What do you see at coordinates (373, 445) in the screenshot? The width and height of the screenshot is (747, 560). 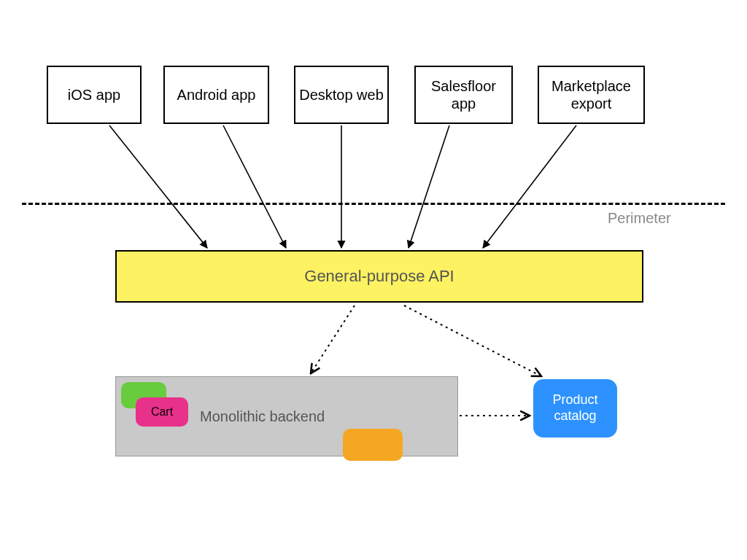 I see `tag-orange` at bounding box center [373, 445].